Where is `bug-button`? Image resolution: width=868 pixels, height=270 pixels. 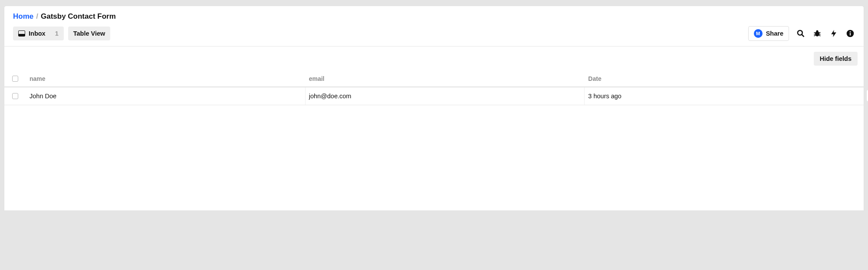 bug-button is located at coordinates (817, 33).